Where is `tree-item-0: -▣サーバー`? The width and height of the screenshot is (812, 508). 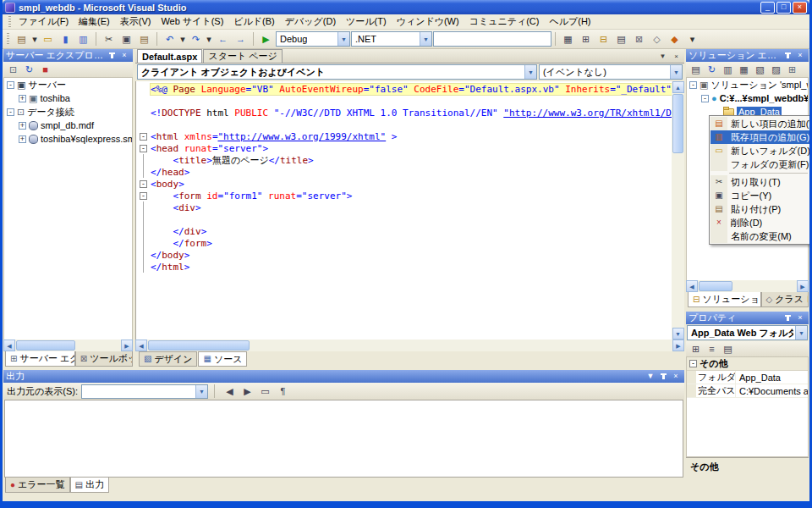
tree-item-0: -▣サーバー is located at coordinates (68, 85).